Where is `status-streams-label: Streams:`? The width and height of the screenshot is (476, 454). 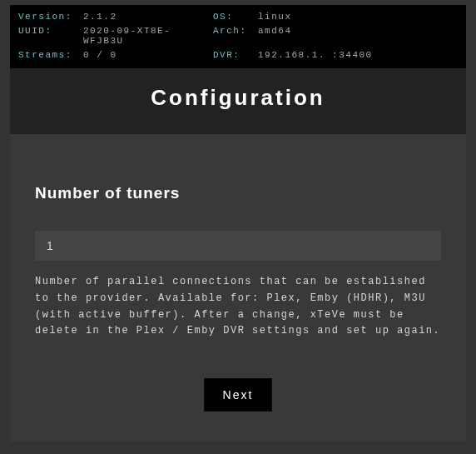 status-streams-label: Streams: is located at coordinates (48, 55).